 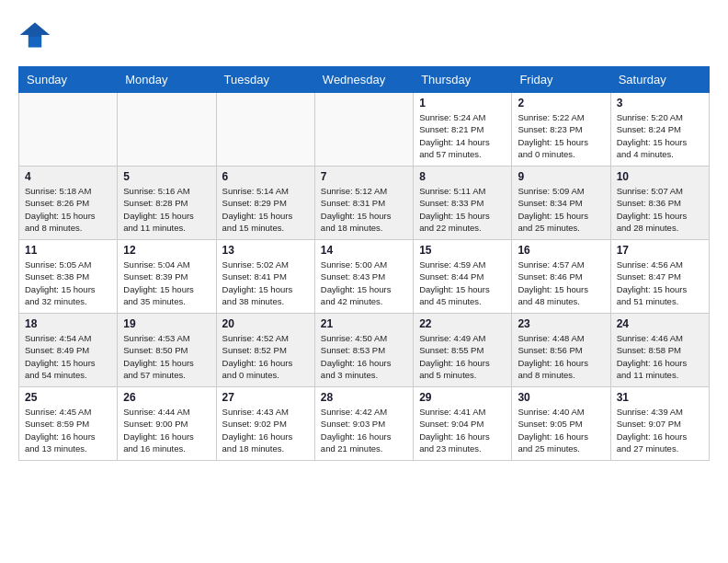 What do you see at coordinates (68, 397) in the screenshot?
I see `day-number: 25` at bounding box center [68, 397].